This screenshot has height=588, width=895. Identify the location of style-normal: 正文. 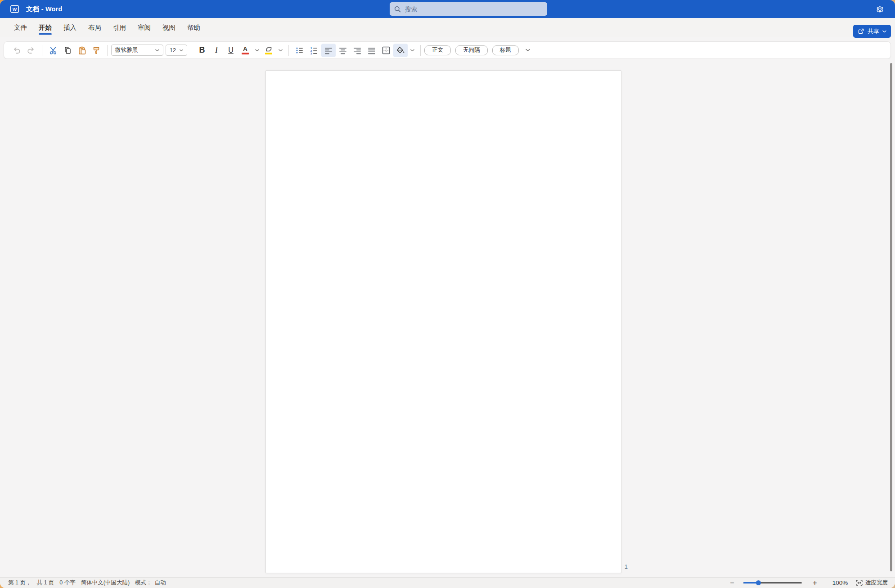
(437, 50).